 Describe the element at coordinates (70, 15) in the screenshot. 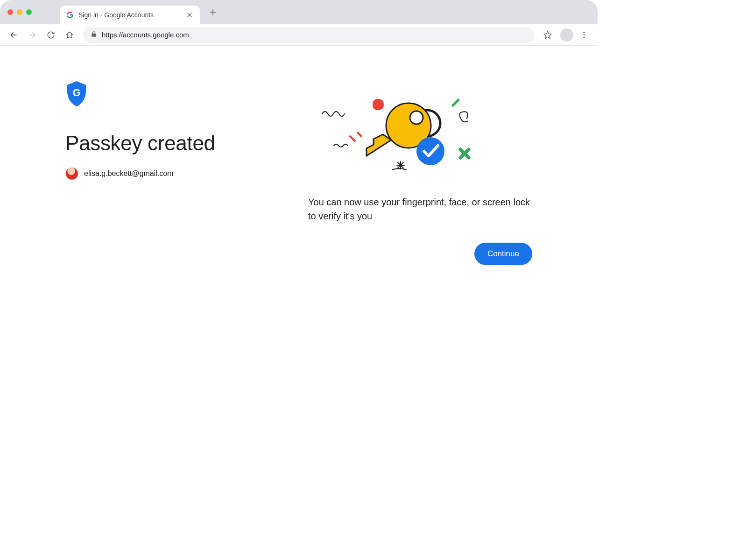

I see `google-favicon-icon` at that location.